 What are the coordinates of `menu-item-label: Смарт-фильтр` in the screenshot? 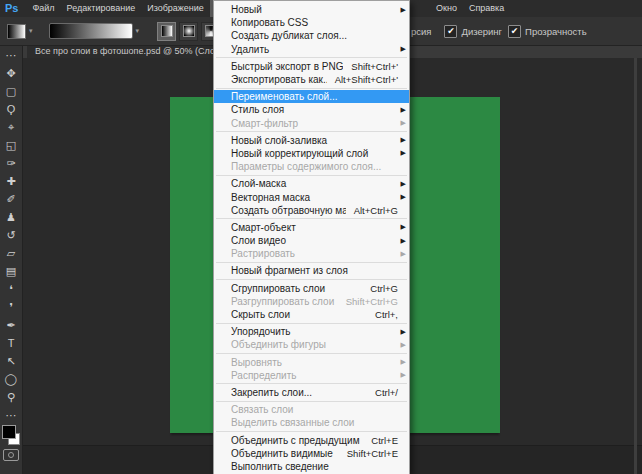 It's located at (314, 124).